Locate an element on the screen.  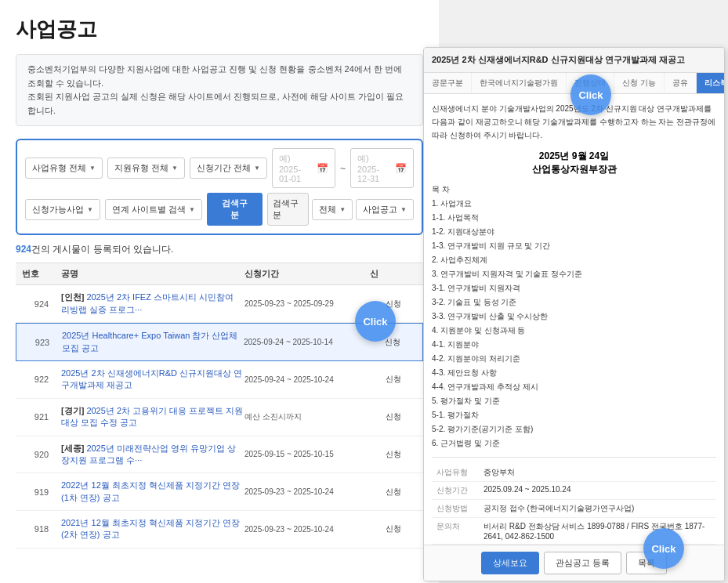
support-type-select: 지원유형 전체 ▼ is located at coordinates (146, 168).